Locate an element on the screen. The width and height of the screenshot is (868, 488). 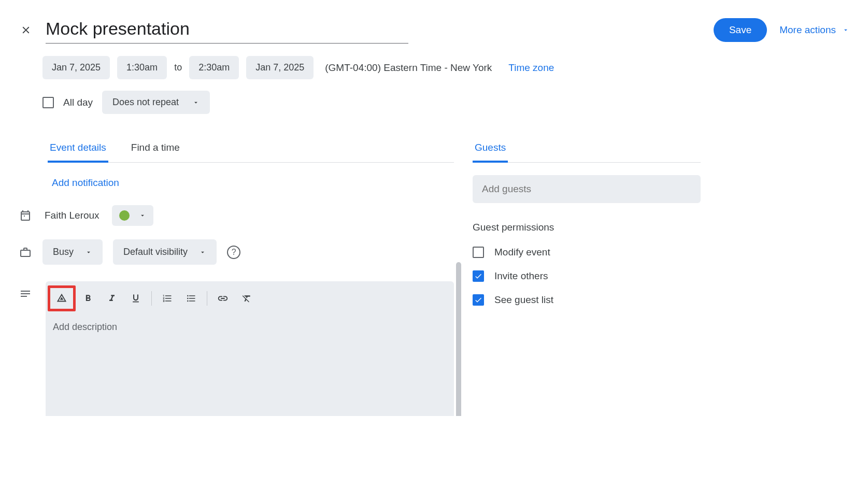
description-editor: Add description is located at coordinates (250, 349).